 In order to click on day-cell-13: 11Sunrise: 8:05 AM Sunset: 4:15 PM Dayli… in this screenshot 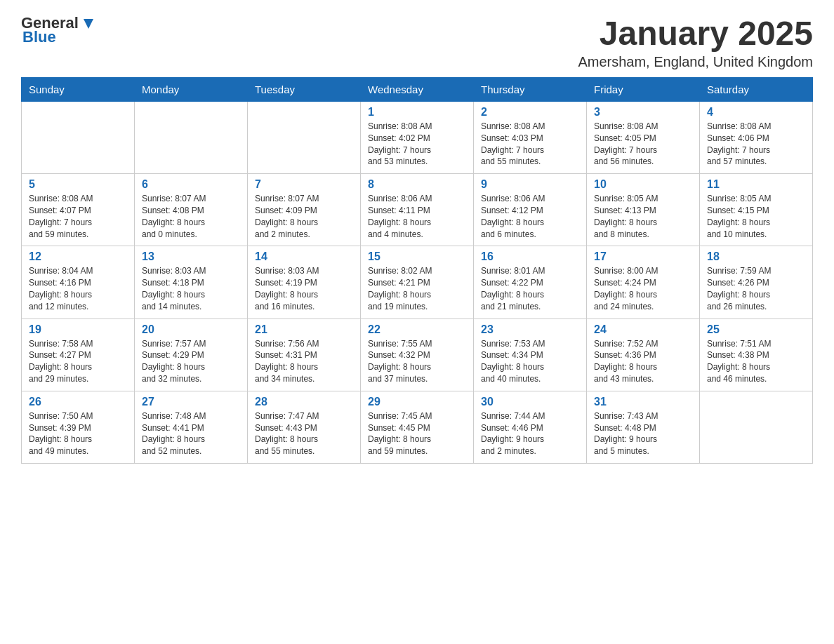, I will do `click(757, 210)`.